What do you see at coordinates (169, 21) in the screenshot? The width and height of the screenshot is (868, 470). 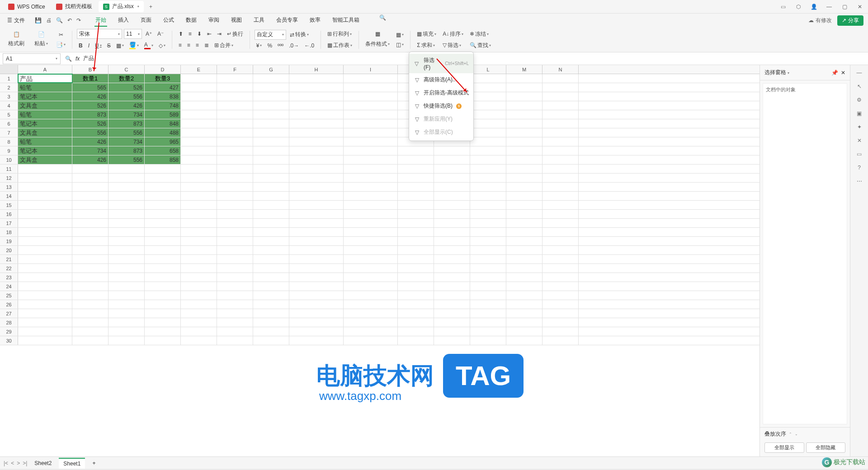 I see `tab-formula: 公式` at bounding box center [169, 21].